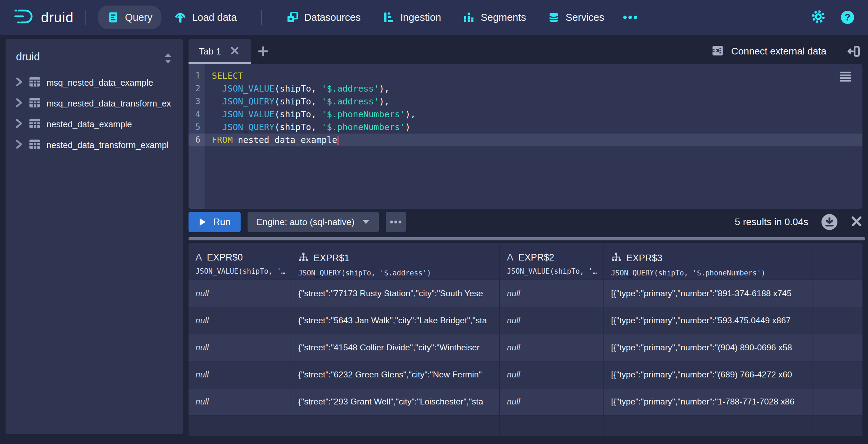  Describe the element at coordinates (396, 321) in the screenshot. I see `table-cell: {"street":"5643 Jan Walk","city":"Lake B…` at that location.